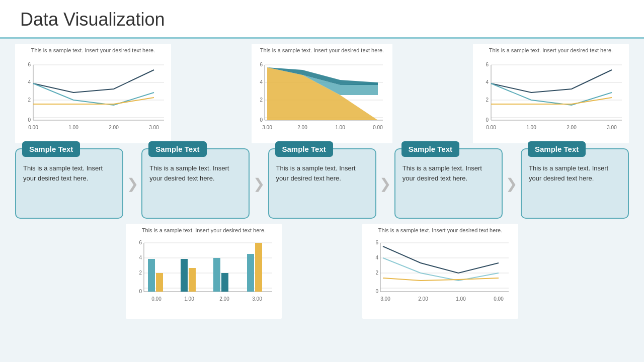 This screenshot has height=362, width=644. Describe the element at coordinates (551, 98) in the screenshot. I see `chart-top-right-svg: 6 4 2 0 0.00 1.00 2.00 3.00` at that location.